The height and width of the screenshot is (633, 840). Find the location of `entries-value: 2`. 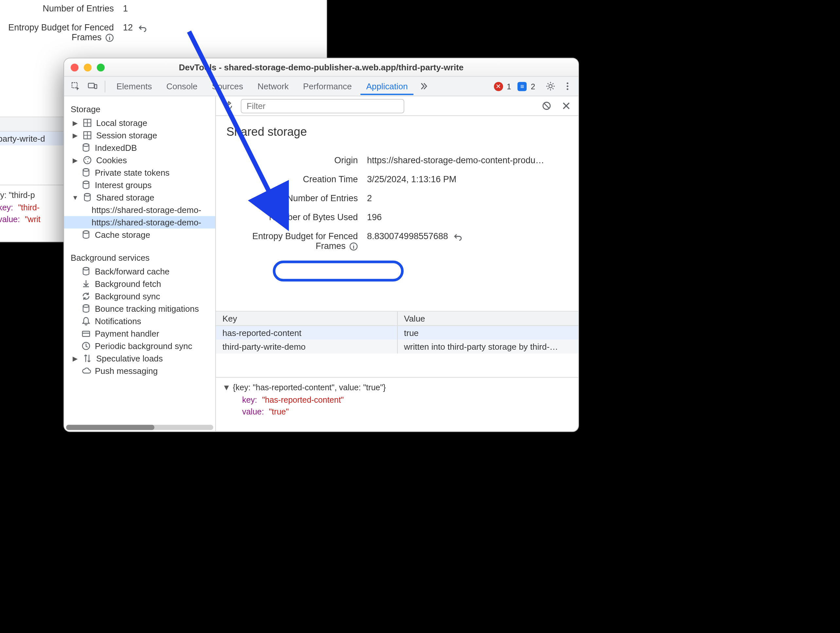

entries-value: 2 is located at coordinates (369, 198).